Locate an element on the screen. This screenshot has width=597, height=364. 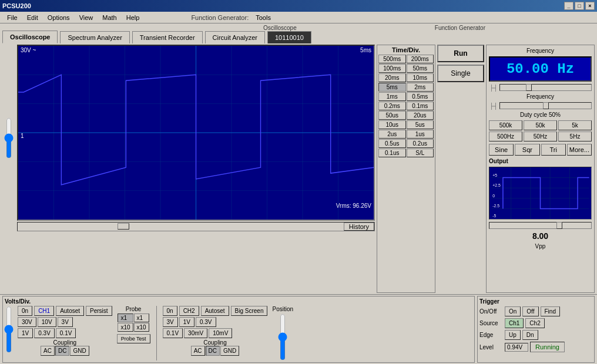
ch2-10mv: 10mV is located at coordinates (220, 333).